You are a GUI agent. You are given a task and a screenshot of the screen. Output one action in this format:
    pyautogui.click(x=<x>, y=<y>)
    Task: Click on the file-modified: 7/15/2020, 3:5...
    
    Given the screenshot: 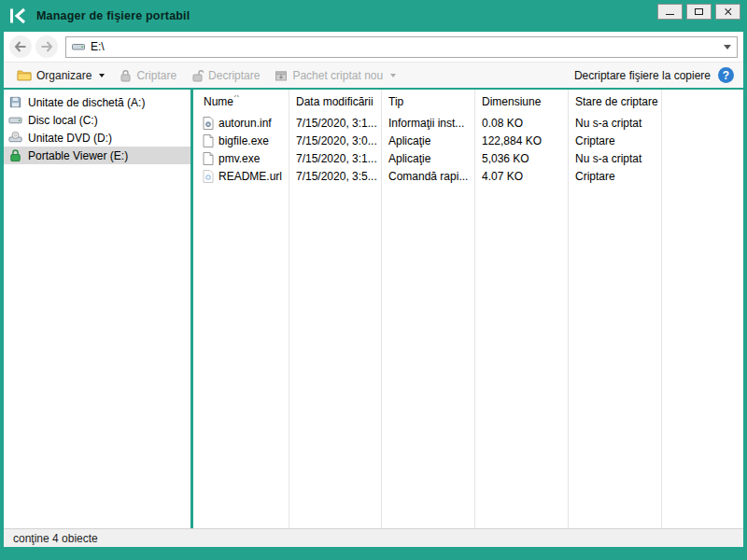 What is the action you would take?
    pyautogui.click(x=334, y=176)
    